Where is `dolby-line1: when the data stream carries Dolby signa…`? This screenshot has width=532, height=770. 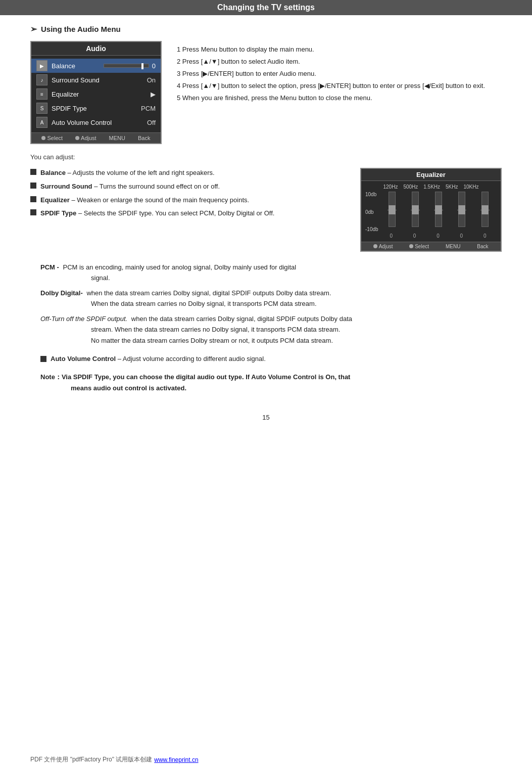 dolby-line1: when the data stream carries Dolby signa… is located at coordinates (209, 293).